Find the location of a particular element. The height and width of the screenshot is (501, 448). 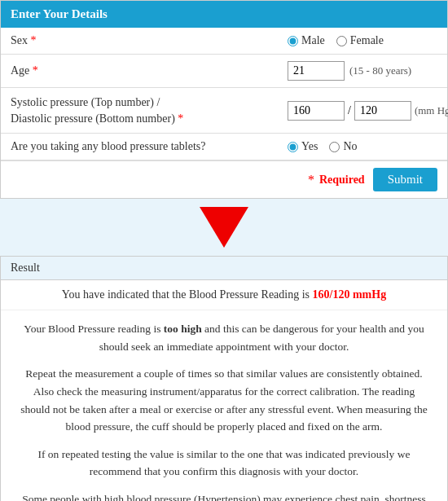

sex-female-radio is located at coordinates (342, 41).